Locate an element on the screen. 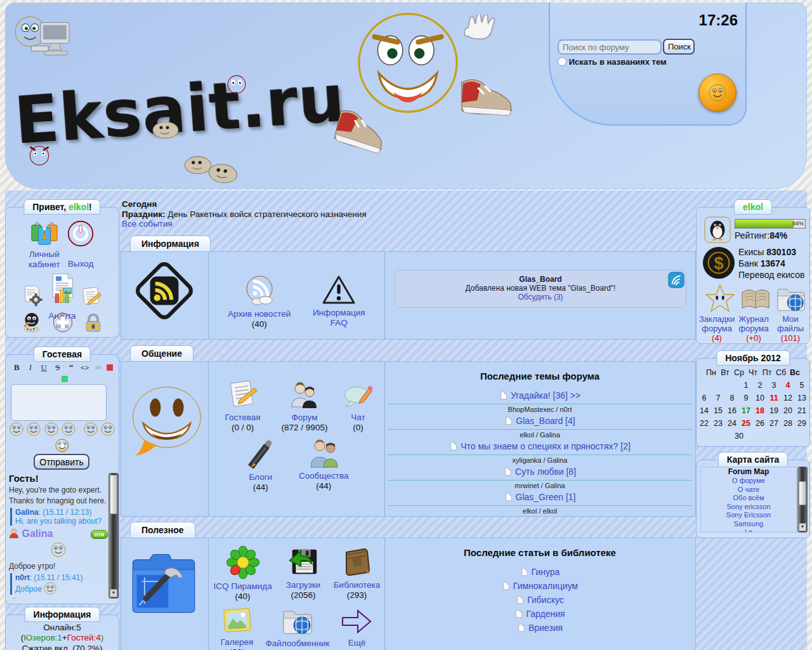 This screenshot has width=812, height=650. topic-link: Угадайка! [36] >> is located at coordinates (546, 395).